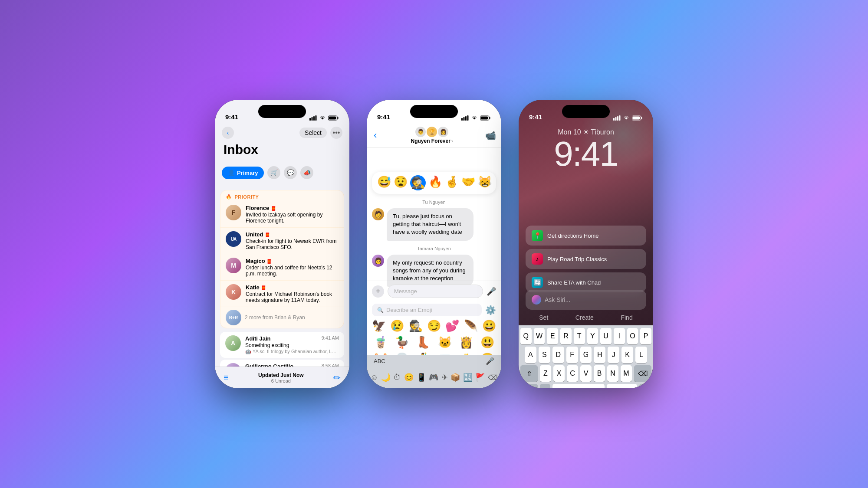 This screenshot has width=868, height=488. I want to click on key-A: A, so click(530, 355).